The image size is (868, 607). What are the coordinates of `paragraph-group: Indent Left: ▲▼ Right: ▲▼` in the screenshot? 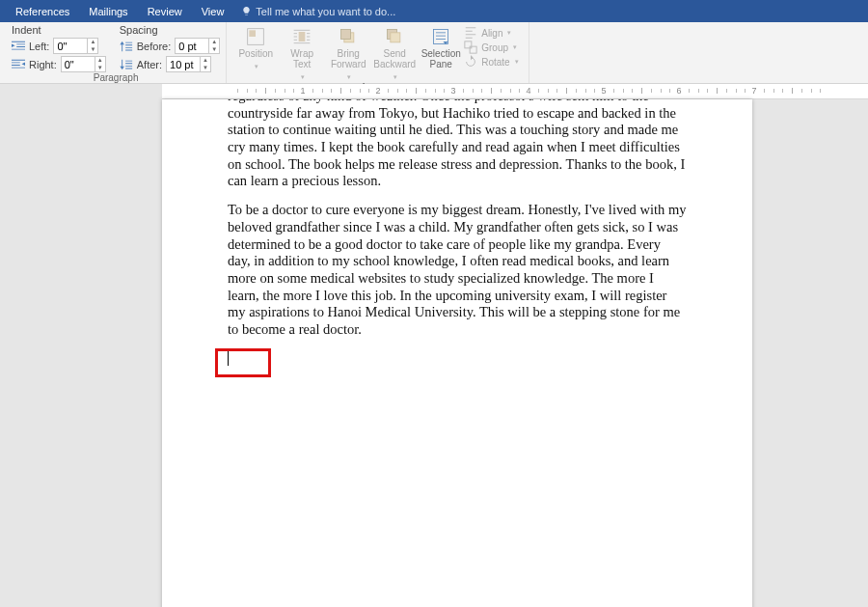 It's located at (116, 52).